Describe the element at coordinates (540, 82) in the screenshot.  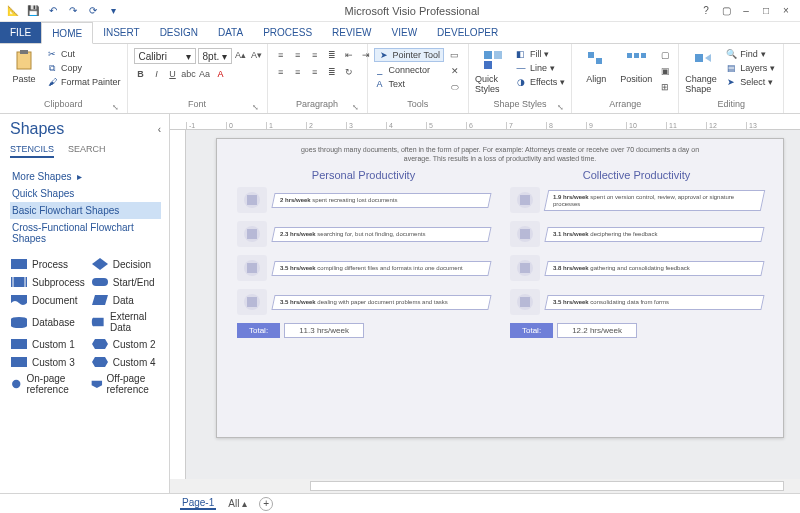
I see `effects-button: ◑Effects ▾` at that location.